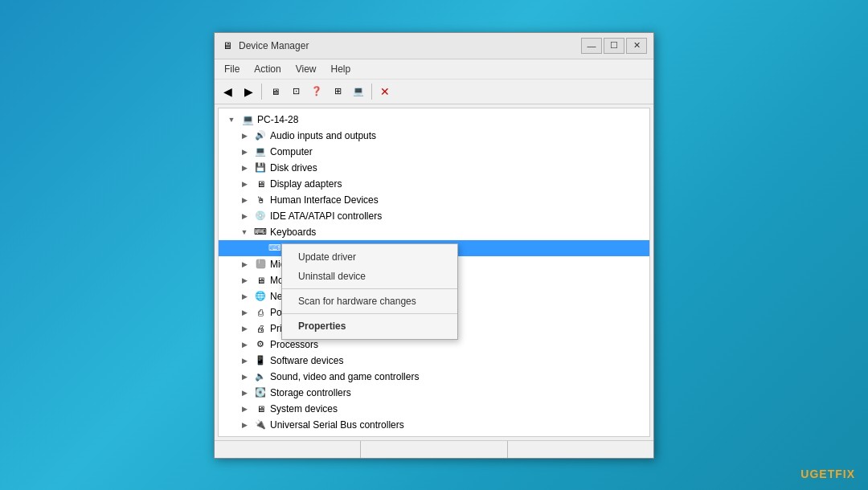 The width and height of the screenshot is (868, 490). I want to click on sound-icon: 🔈, so click(260, 377).